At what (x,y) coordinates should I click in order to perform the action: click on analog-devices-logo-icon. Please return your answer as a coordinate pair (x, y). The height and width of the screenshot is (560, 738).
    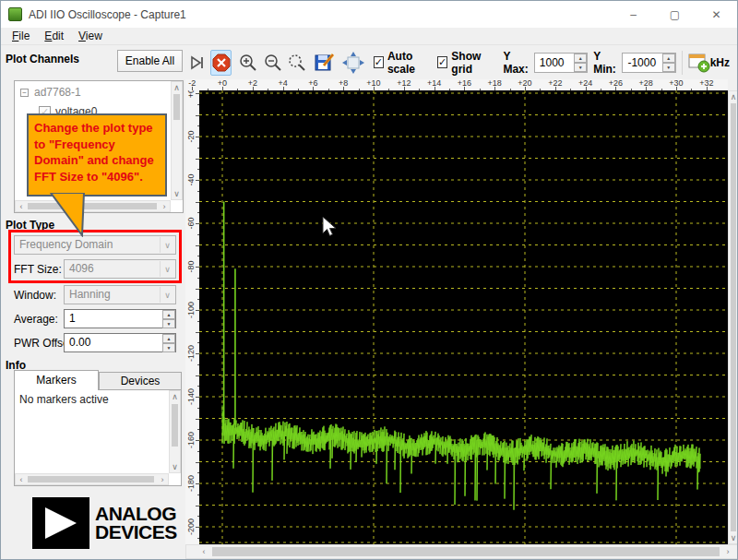
    Looking at the image, I should click on (61, 523).